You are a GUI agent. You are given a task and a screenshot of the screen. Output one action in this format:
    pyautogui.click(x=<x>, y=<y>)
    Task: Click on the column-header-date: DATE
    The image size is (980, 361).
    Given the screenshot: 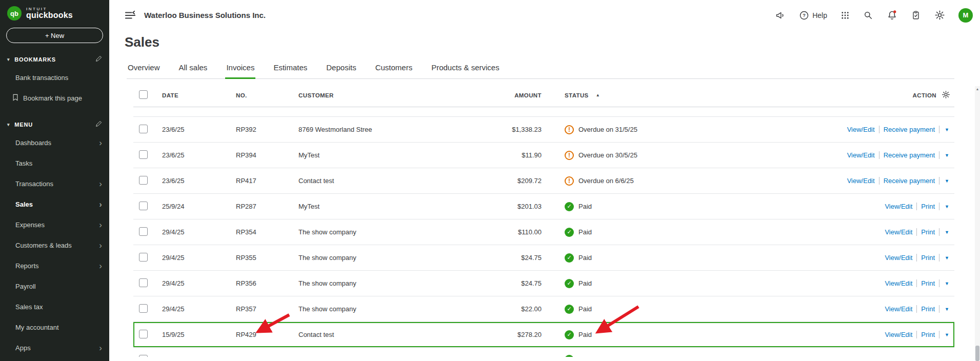 What is the action you would take?
    pyautogui.click(x=192, y=95)
    